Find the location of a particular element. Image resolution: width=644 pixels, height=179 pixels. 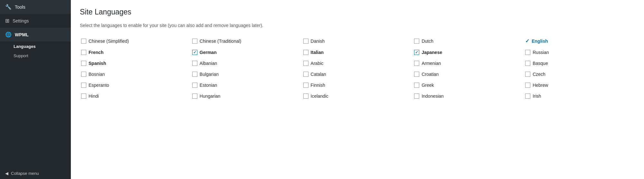

lang-cell: Spanish is located at coordinates (135, 63).